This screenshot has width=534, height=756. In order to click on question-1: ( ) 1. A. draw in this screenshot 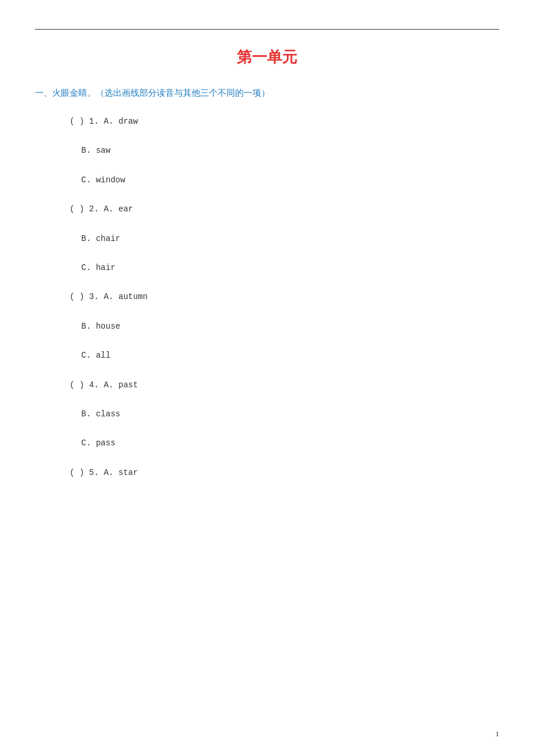, I will do `click(284, 121)`.